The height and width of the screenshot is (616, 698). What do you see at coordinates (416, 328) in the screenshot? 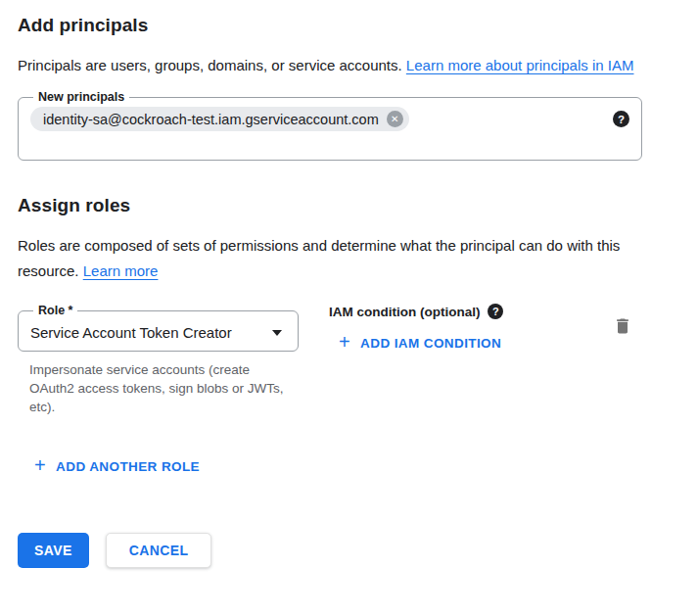
I see `iam-condition-column: IAM condition (optional) ? + ADD IAM CON…` at bounding box center [416, 328].